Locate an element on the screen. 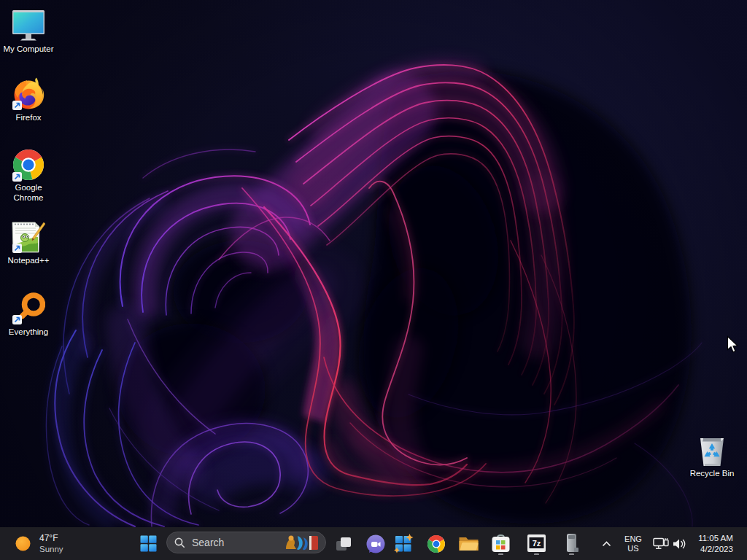 The height and width of the screenshot is (560, 747). svg-text: 7z is located at coordinates (536, 542).